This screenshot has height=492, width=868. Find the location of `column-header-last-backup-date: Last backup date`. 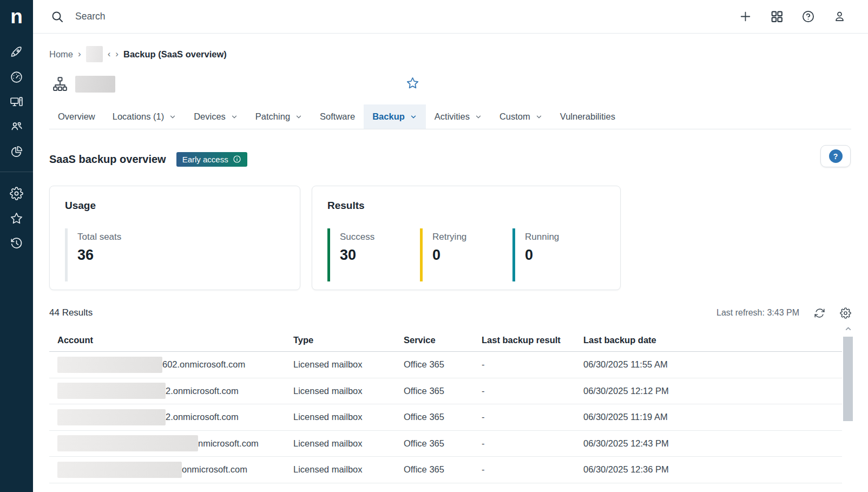

column-header-last-backup-date: Last backup date is located at coordinates (713, 340).